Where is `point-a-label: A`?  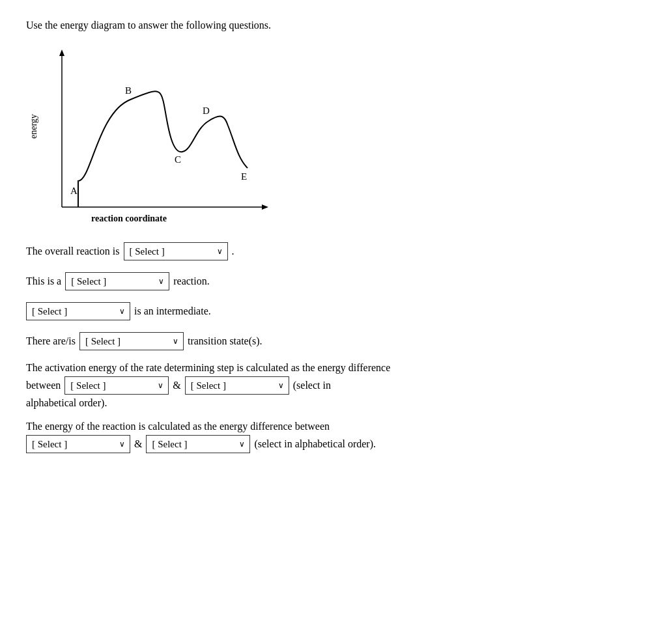 point-a-label: A is located at coordinates (74, 191).